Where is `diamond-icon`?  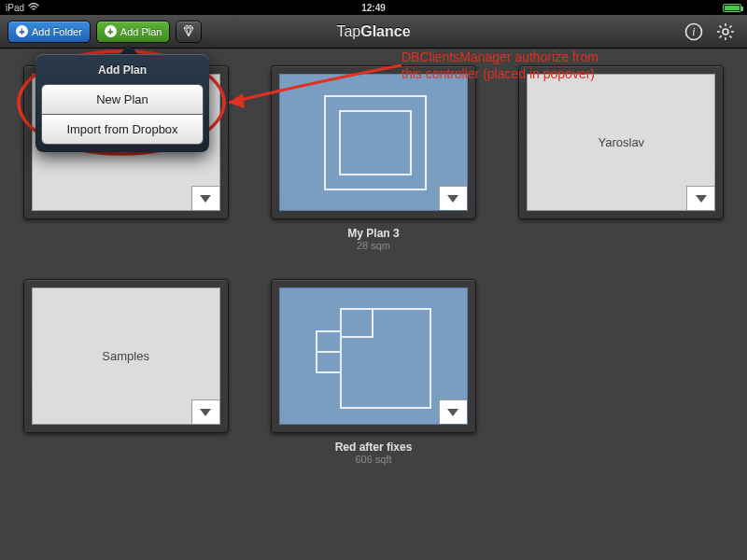
diamond-icon is located at coordinates (189, 32).